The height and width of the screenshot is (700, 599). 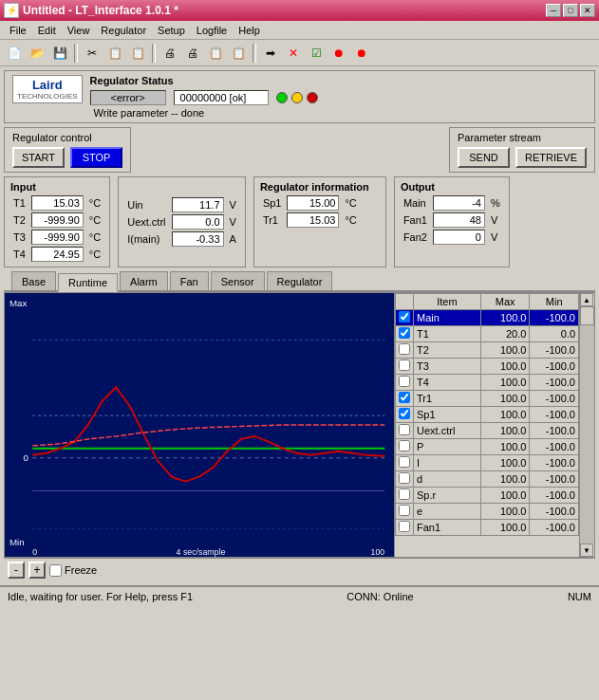 What do you see at coordinates (212, 30) in the screenshot?
I see `menu-item-logfile: Logfile` at bounding box center [212, 30].